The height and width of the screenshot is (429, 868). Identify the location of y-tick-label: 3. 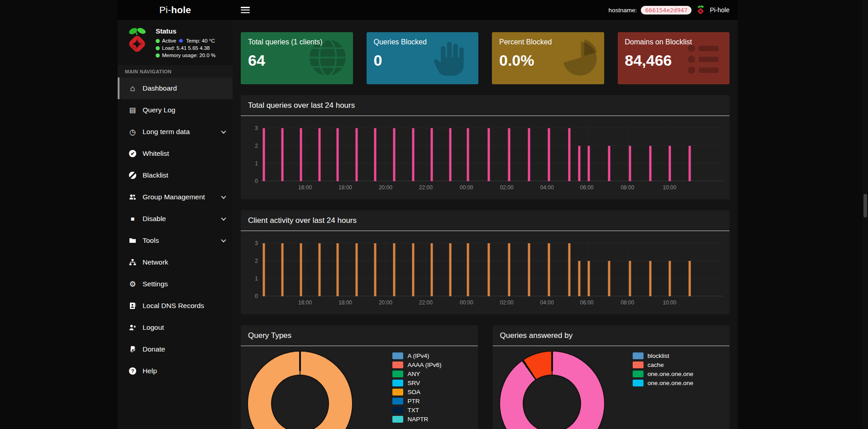
(252, 128).